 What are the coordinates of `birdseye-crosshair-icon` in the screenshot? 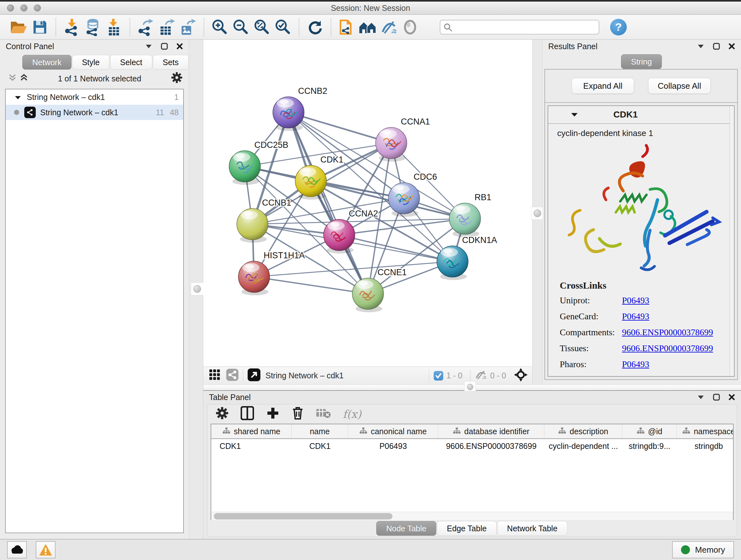 It's located at (521, 376).